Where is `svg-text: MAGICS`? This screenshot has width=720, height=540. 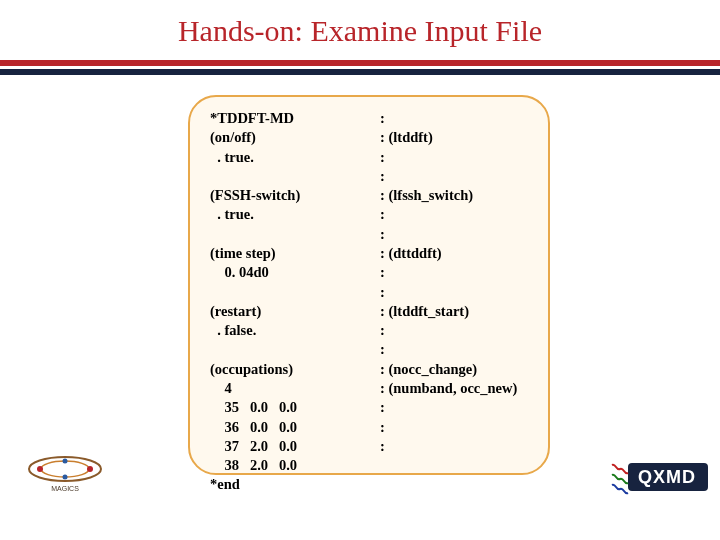
svg-text: MAGICS is located at coordinates (65, 488).